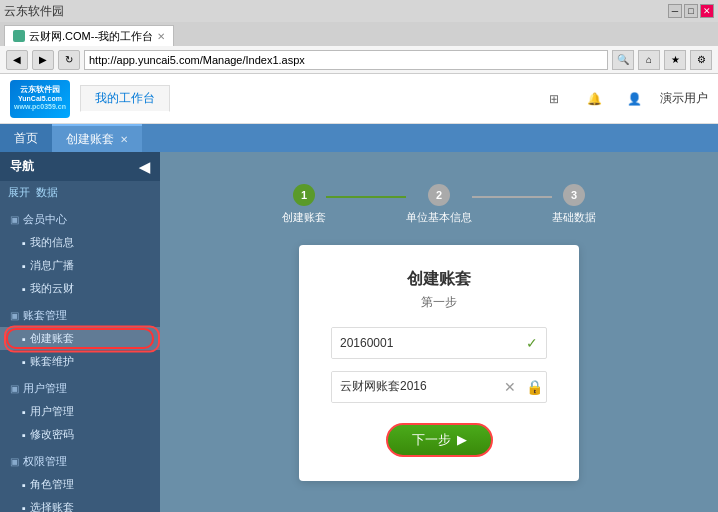 The width and height of the screenshot is (718, 512). What do you see at coordinates (40, 99) in the screenshot?
I see `logo-image: 云东软件园 YunCai5.com www.pc0359.cn` at bounding box center [40, 99].